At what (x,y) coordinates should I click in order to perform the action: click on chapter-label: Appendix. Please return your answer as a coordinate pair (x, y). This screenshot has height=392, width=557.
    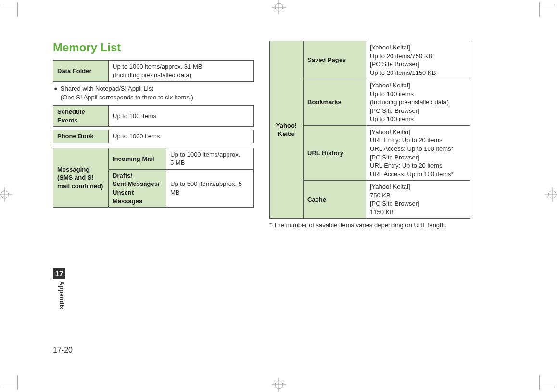
    Looking at the image, I should click on (59, 295).